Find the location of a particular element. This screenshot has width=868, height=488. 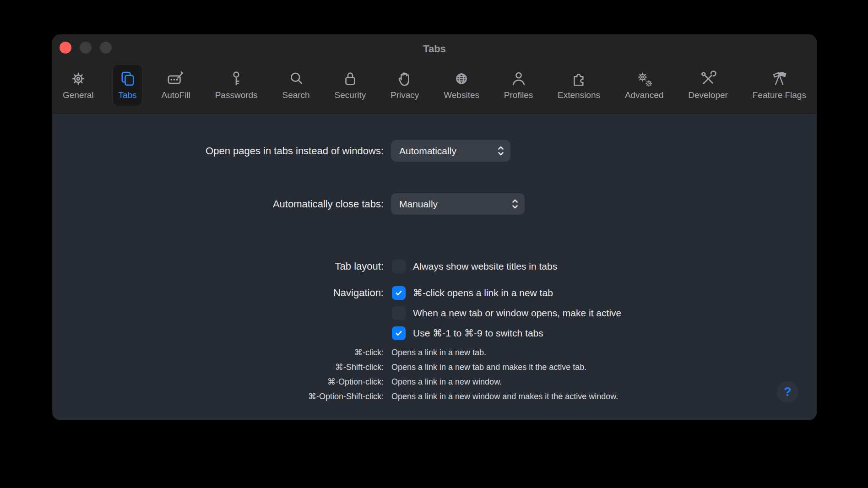

checkbox-label: When a new tab or window opens, make it … is located at coordinates (517, 313).